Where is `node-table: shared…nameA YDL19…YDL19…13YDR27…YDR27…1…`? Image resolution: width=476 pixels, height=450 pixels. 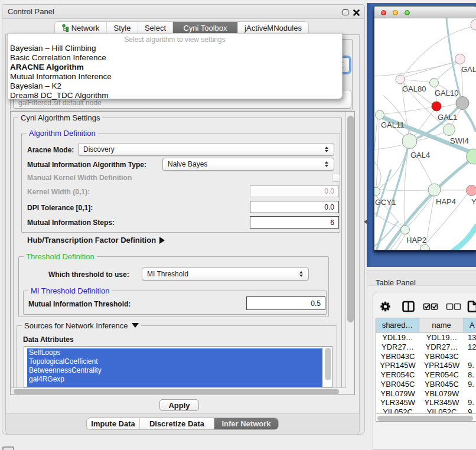 node-table: shared…nameA YDL19…YDL19…13YDR27…YDR27…1… is located at coordinates (426, 370).